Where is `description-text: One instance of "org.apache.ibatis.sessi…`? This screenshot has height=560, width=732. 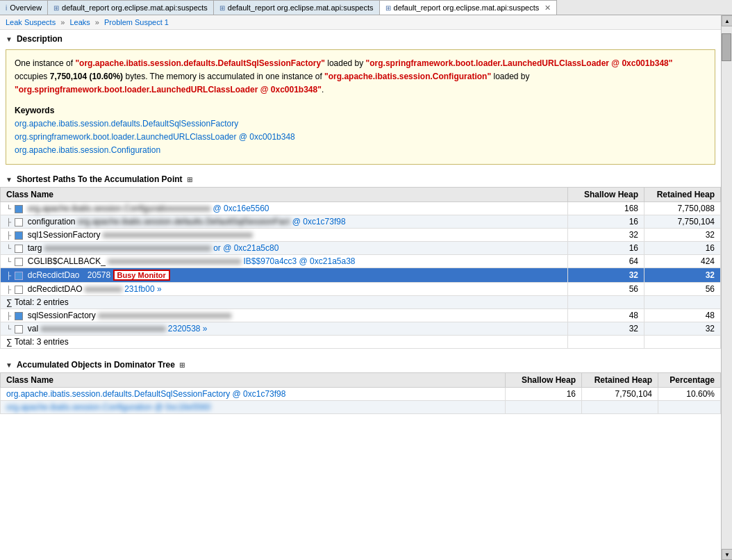 description-text: One instance of "org.apache.ibatis.sessi… is located at coordinates (360, 77).